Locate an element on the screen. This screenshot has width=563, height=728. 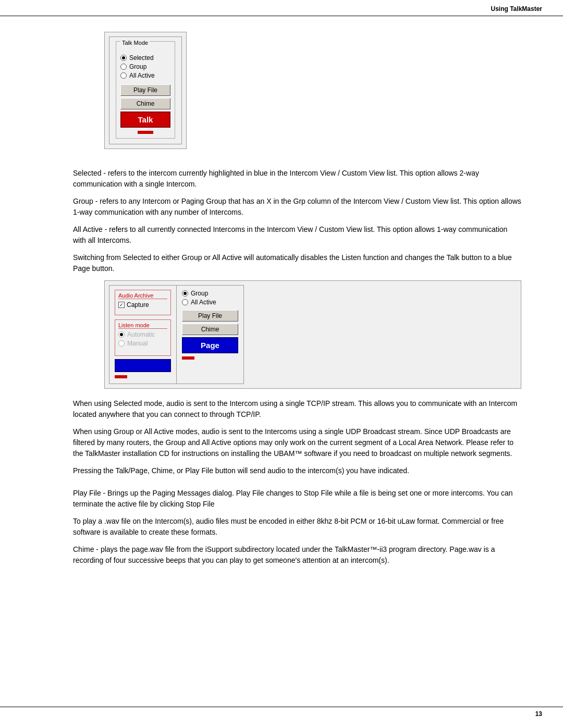
paragraph-6: When using Group or All Active modes, au… is located at coordinates (297, 443).